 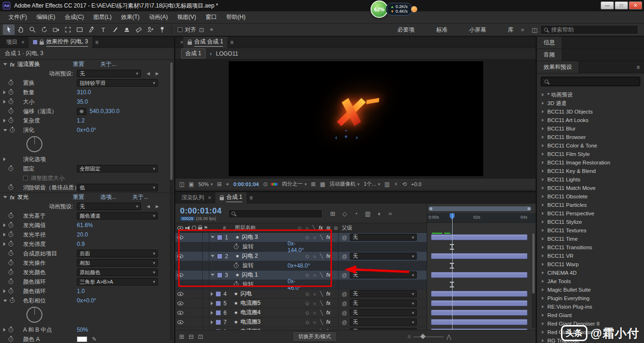 I want to click on color-swatch, so click(x=82, y=339).